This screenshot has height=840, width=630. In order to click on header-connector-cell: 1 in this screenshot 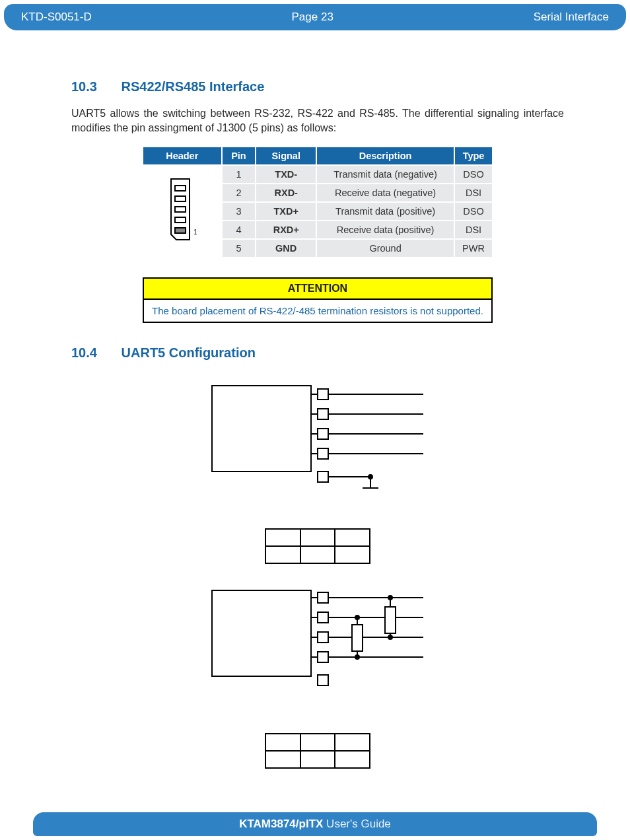, I will do `click(182, 211)`.